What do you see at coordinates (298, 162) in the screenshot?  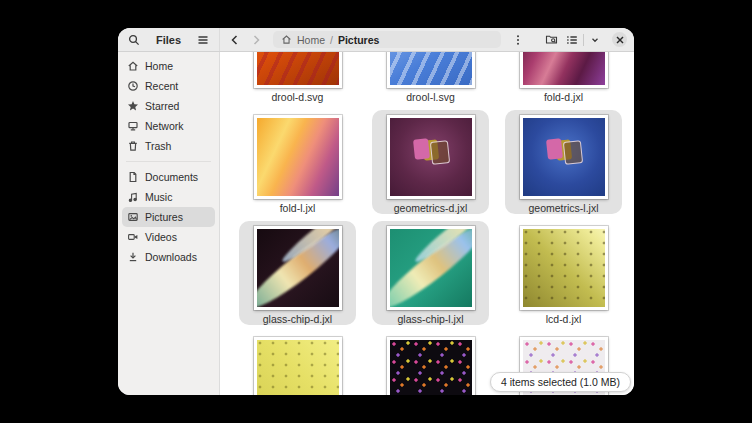 I see `file-item-fold-l.jxl: fold-l.jxl` at bounding box center [298, 162].